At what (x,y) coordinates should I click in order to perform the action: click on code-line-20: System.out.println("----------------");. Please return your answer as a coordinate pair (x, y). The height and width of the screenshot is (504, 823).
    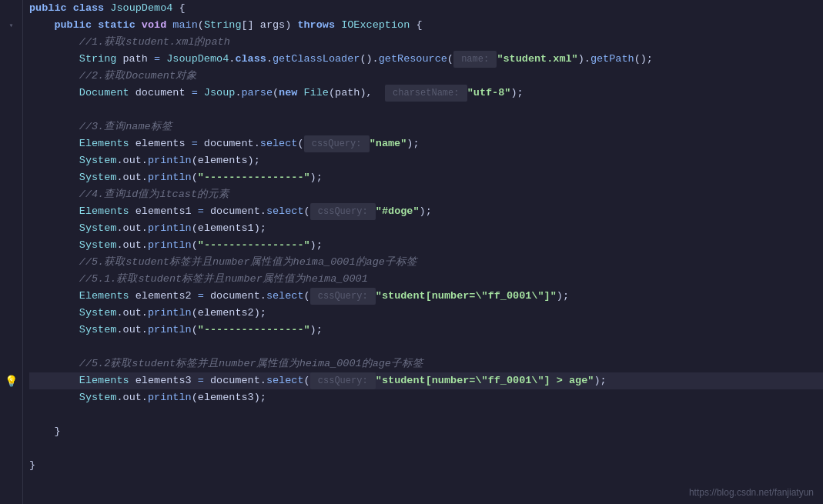
    Looking at the image, I should click on (427, 330).